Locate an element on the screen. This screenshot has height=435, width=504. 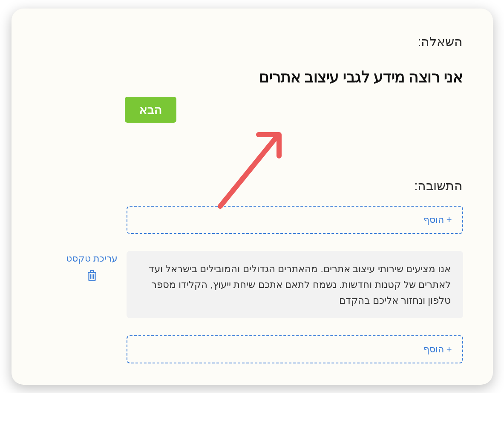
edit-text-link: עריכת טקסט is located at coordinates (92, 259).